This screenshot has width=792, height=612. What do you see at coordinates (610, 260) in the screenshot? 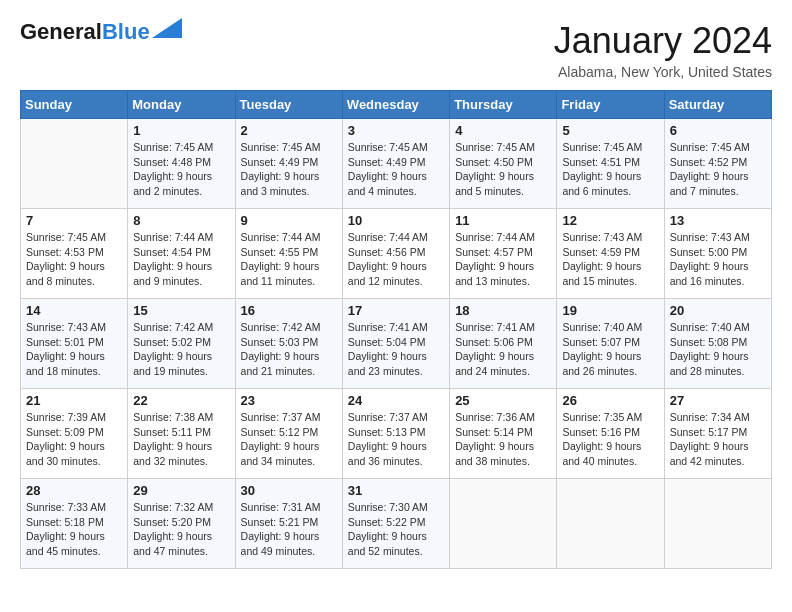
I see `day-info: Sunrise: 7:43 AM Sunset: 4:59 PM Dayligh…` at bounding box center [610, 260].